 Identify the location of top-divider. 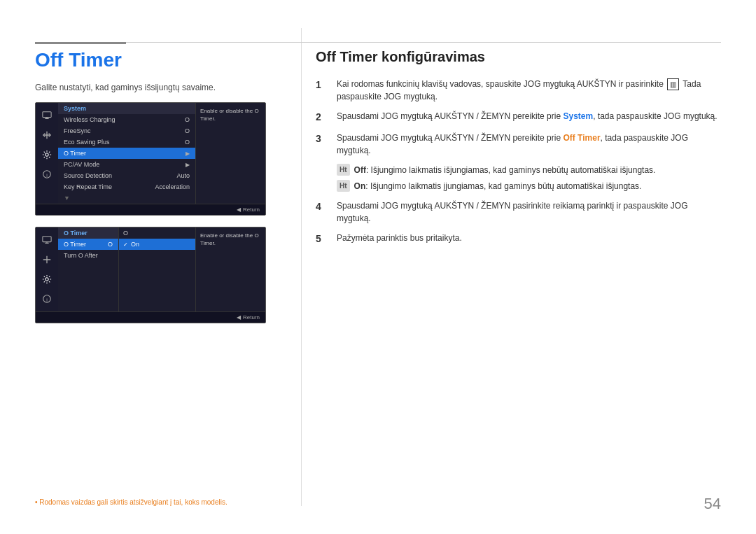
(378, 42).